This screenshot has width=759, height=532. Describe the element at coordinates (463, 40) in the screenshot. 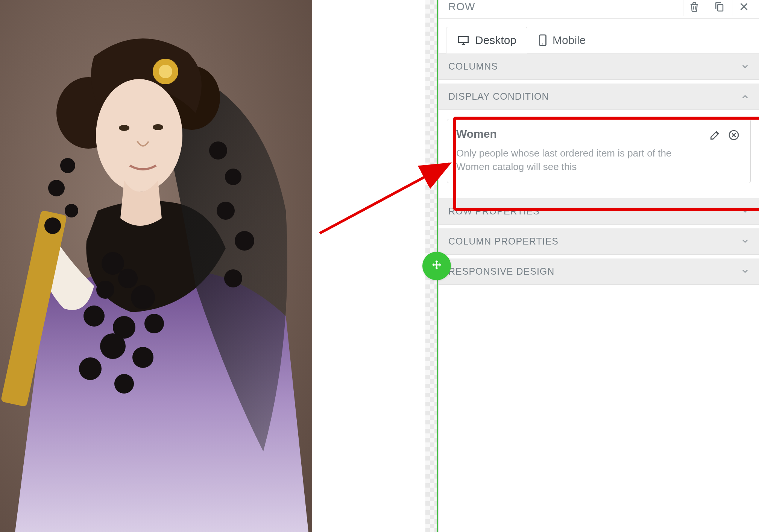

I see `desktop-icon` at that location.